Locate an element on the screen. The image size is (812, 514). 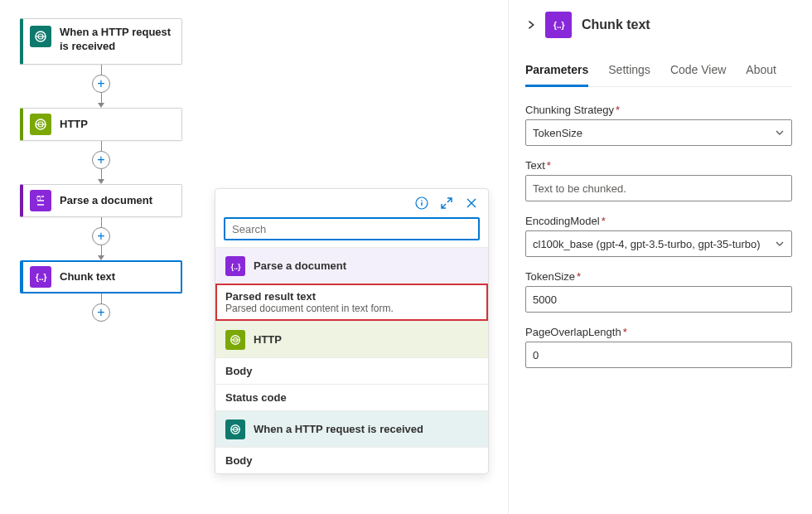
purple-icon: {..} is located at coordinates (235, 266).